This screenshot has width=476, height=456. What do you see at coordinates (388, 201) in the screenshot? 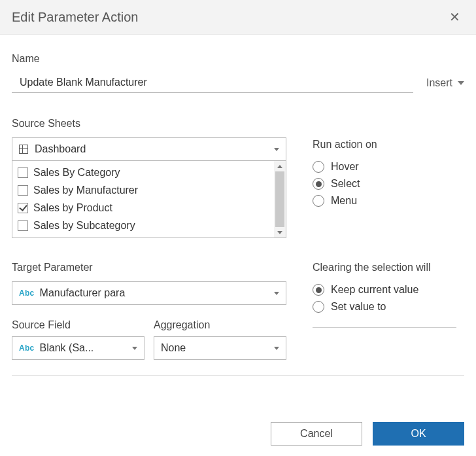
I see `radio-menu: Menu` at bounding box center [388, 201].